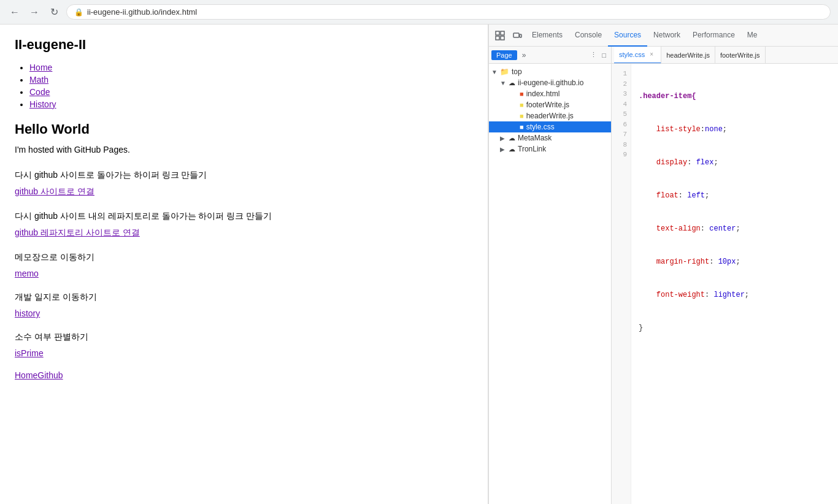 Image resolution: width=838 pixels, height=504 pixels. What do you see at coordinates (628, 36) in the screenshot?
I see `devtools-tab-sources: Sources` at bounding box center [628, 36].